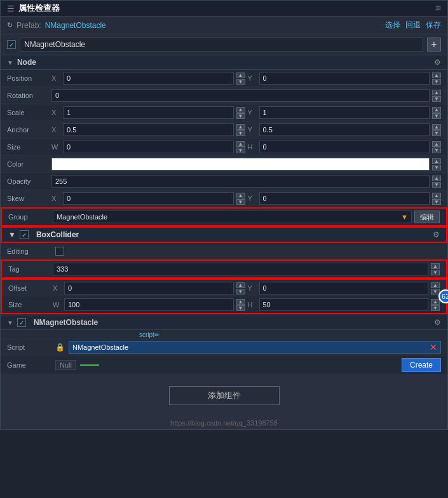  I want to click on color-swatch, so click(240, 164).